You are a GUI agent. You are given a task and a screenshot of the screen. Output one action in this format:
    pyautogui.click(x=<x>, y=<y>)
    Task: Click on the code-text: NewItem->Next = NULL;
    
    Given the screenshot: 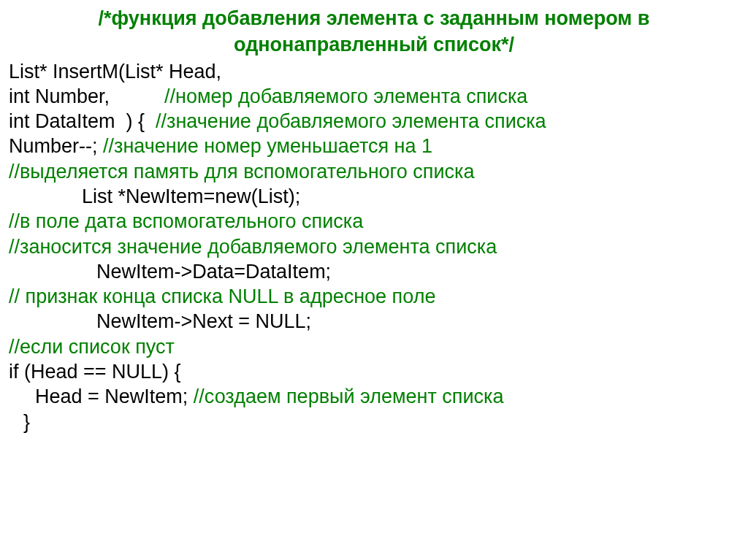 What is the action you would take?
    pyautogui.click(x=204, y=321)
    